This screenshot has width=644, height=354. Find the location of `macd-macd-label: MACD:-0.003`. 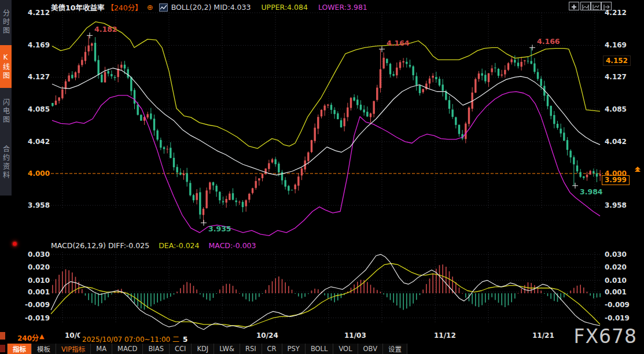

macd-macd-label: MACD:-0.003 is located at coordinates (233, 245).